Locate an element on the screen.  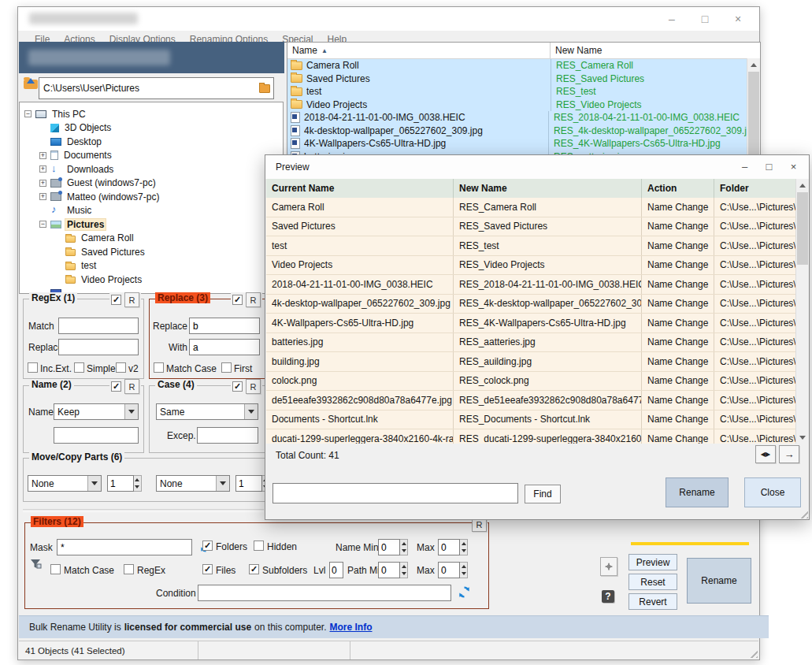
file-row: Camera RollRES_Camera Roll is located at coordinates (524, 66).